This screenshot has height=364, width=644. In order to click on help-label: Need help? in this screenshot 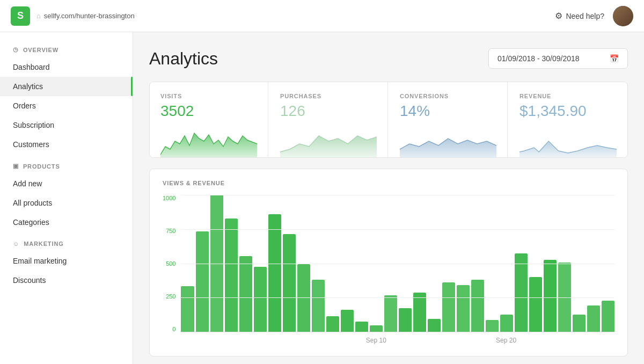, I will do `click(585, 16)`.